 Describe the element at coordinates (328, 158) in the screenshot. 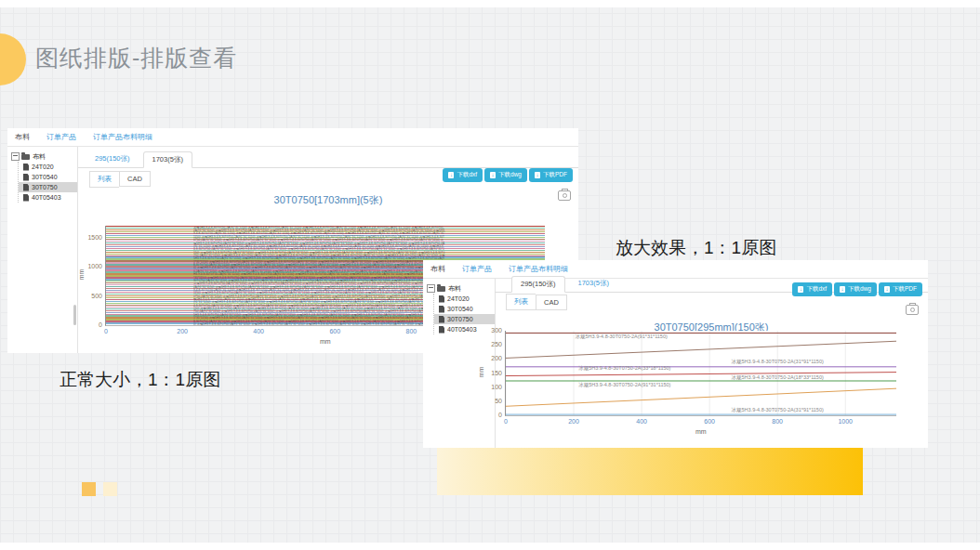

I see `size-tabs: 295(150张) 1703(5张)` at that location.